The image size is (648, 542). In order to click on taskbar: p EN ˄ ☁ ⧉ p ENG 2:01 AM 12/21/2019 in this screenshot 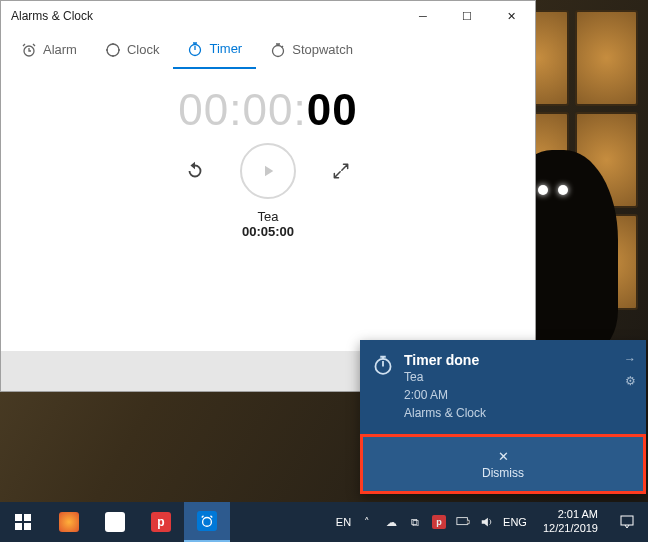, I will do `click(324, 522)`.